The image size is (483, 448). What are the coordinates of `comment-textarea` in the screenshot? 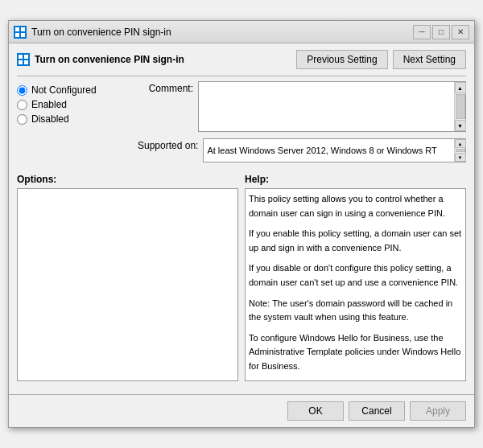 It's located at (332, 105).